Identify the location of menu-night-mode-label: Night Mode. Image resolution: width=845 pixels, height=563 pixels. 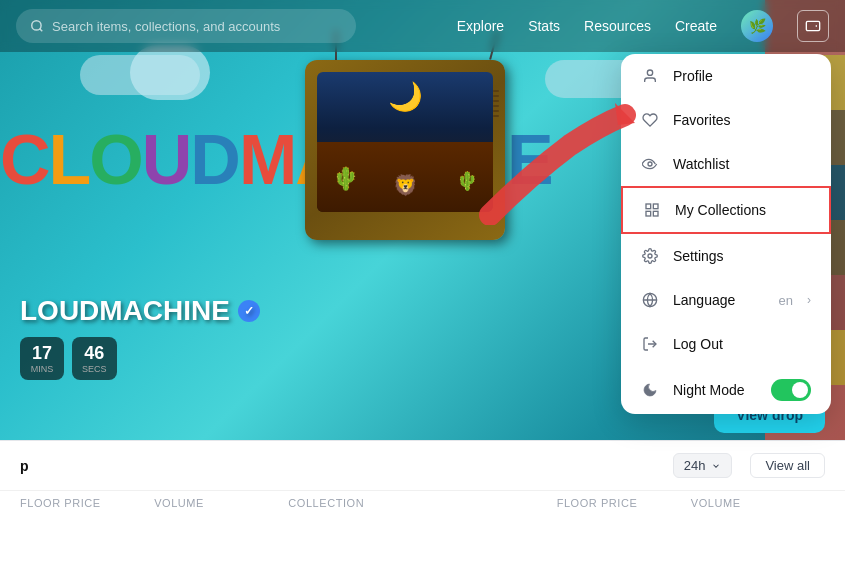
(715, 390).